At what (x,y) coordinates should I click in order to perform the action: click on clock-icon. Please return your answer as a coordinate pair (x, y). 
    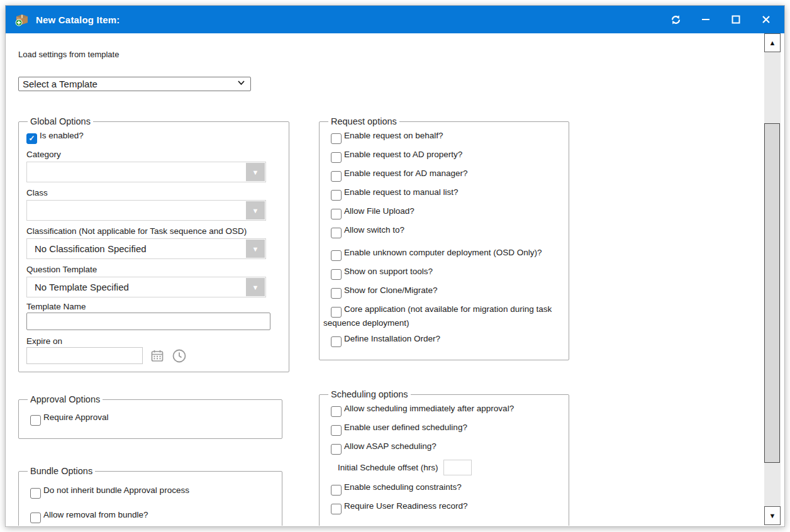
    Looking at the image, I should click on (179, 356).